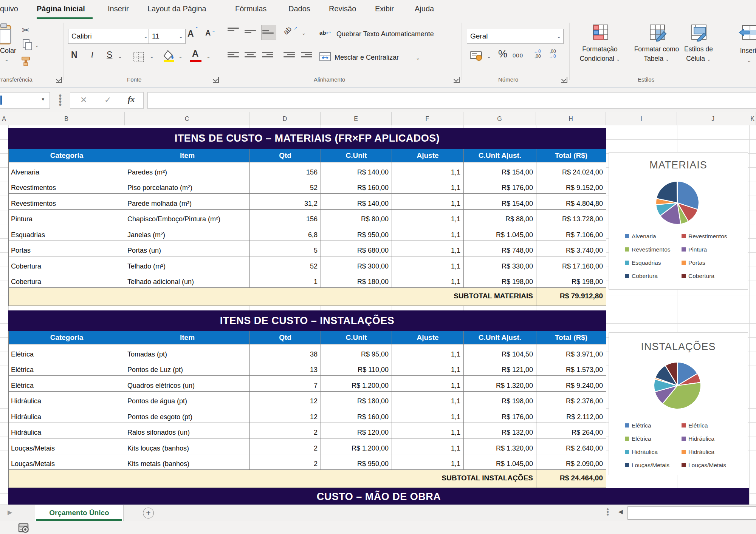  What do you see at coordinates (285, 462) in the screenshot?
I see `cell: 2` at bounding box center [285, 462].